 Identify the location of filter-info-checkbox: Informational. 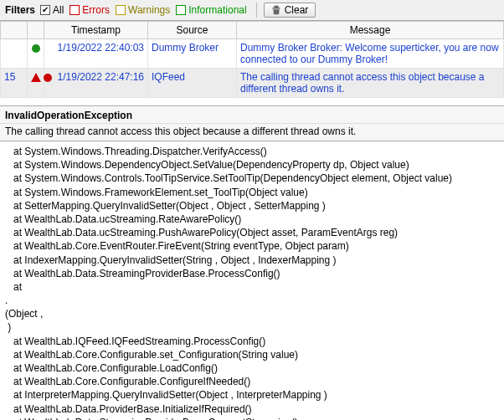
(211, 10).